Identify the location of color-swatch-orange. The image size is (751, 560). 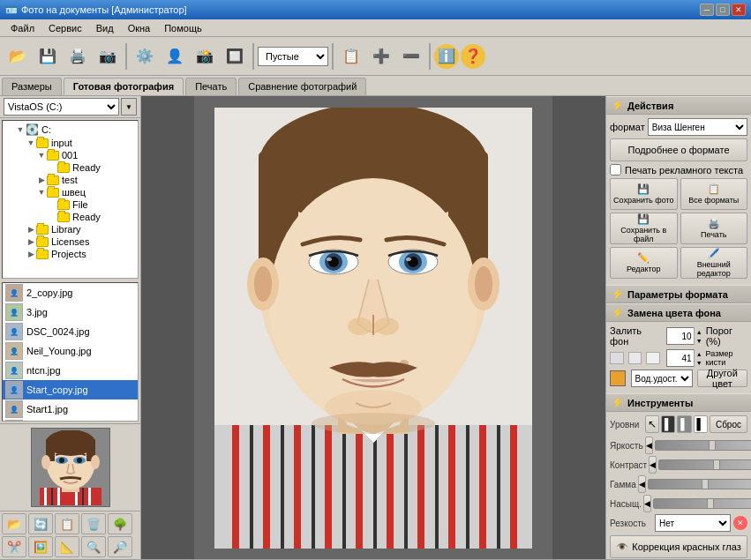
(618, 378).